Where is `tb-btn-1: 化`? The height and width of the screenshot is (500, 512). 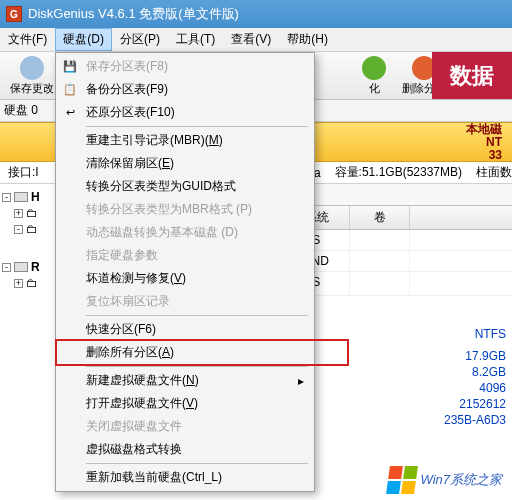 tb-btn-1: 化 is located at coordinates (374, 76).